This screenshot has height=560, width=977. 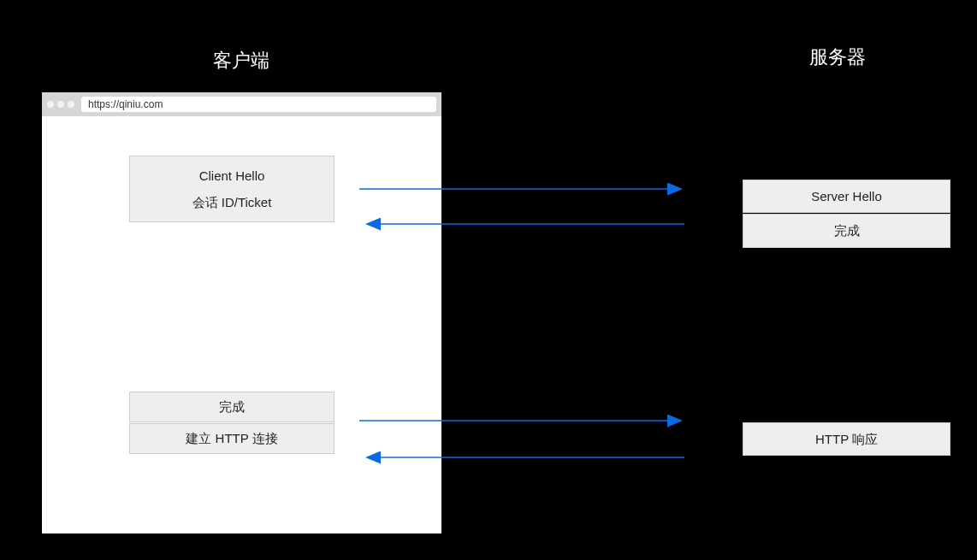 I want to click on browser-url-bar: https://qiniu.com, so click(x=258, y=104).